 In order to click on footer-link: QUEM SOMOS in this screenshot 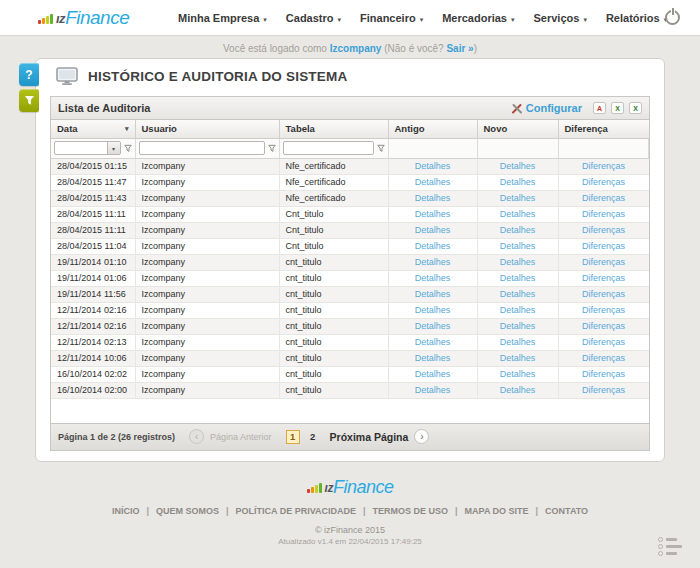, I will do `click(188, 511)`.